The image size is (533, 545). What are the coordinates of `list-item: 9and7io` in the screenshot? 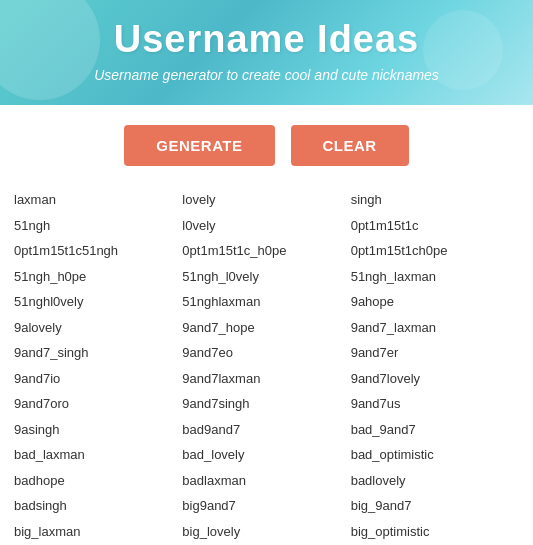 It's located at (98, 379).